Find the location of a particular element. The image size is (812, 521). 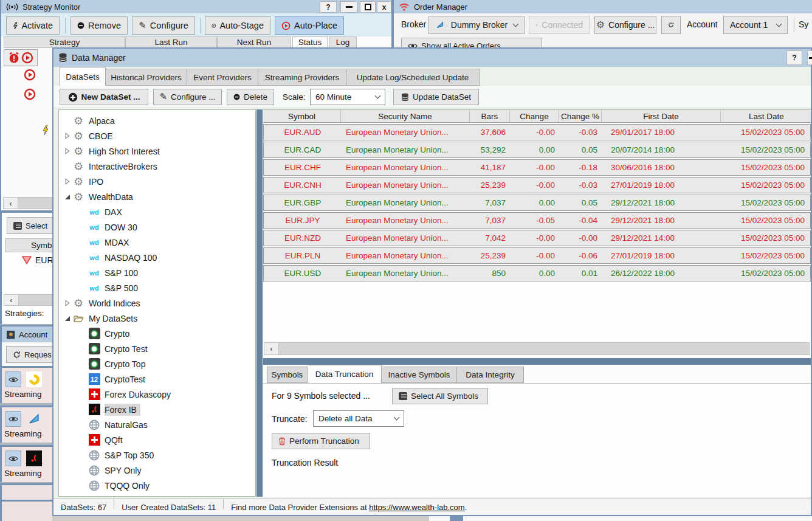

close-button: x is located at coordinates (384, 7).